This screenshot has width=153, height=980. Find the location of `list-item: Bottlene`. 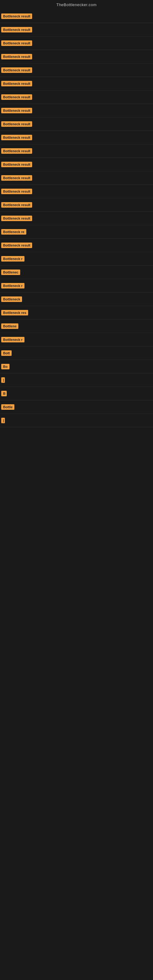

list-item: Bottlene is located at coordinates (76, 326).